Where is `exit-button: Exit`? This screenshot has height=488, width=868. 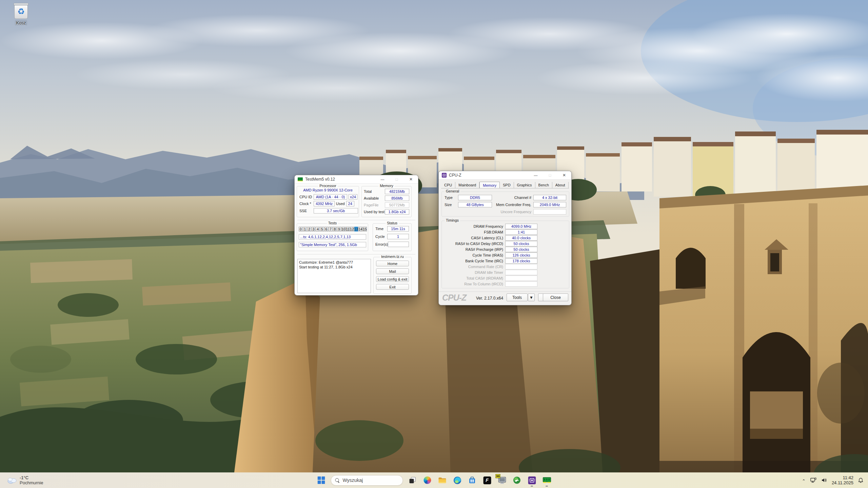
exit-button: Exit is located at coordinates (393, 287).